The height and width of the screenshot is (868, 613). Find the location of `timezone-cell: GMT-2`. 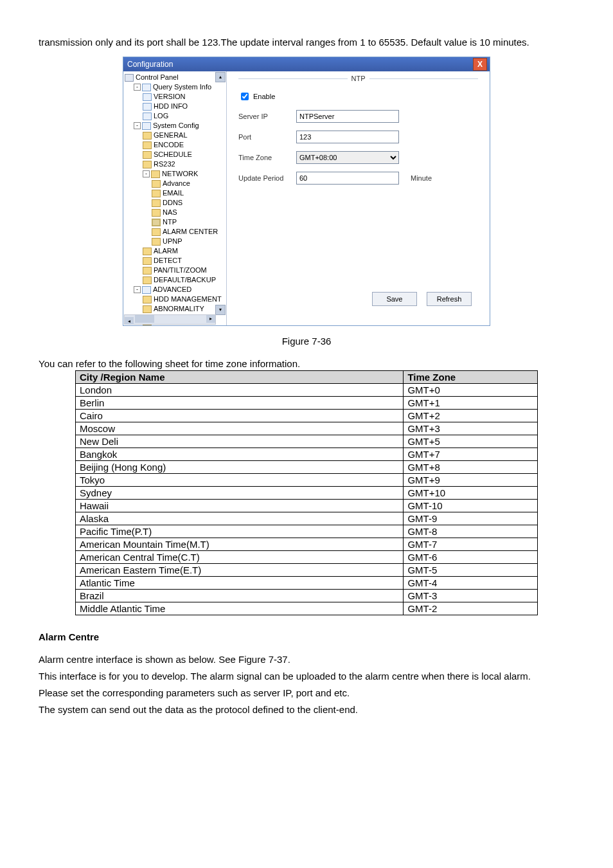

timezone-cell: GMT-2 is located at coordinates (470, 608).